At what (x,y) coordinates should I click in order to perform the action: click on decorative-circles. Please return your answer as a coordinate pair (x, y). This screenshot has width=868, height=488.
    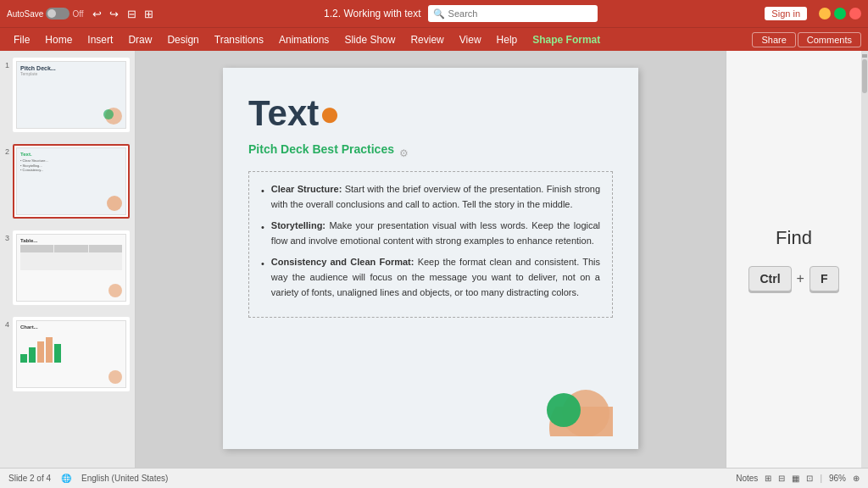
    Looking at the image, I should click on (562, 402).